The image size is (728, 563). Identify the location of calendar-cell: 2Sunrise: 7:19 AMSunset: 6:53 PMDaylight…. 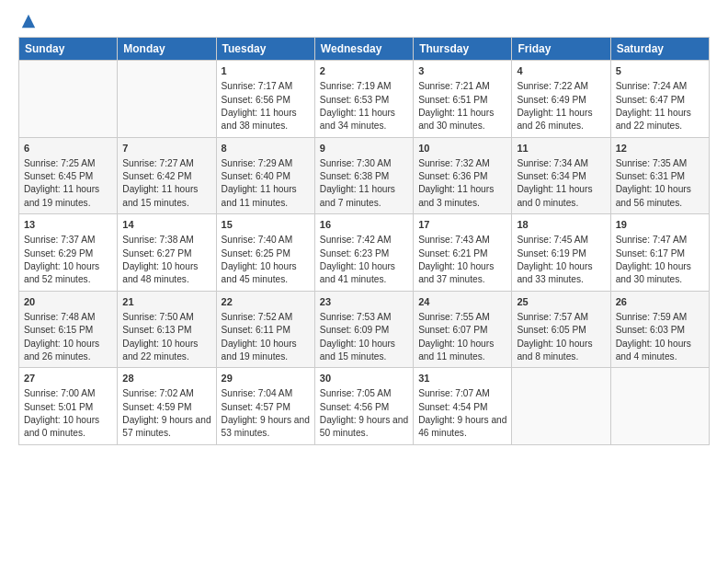
(364, 99).